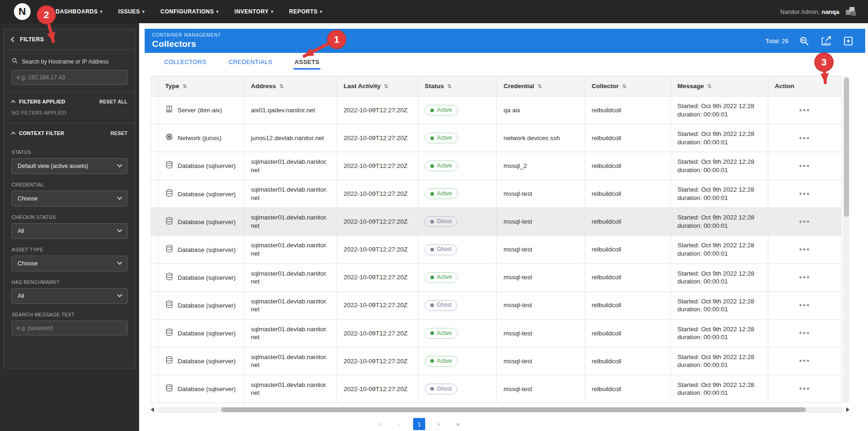  Describe the element at coordinates (847, 147) in the screenshot. I see `vertical-scrollbar-thumb` at that location.